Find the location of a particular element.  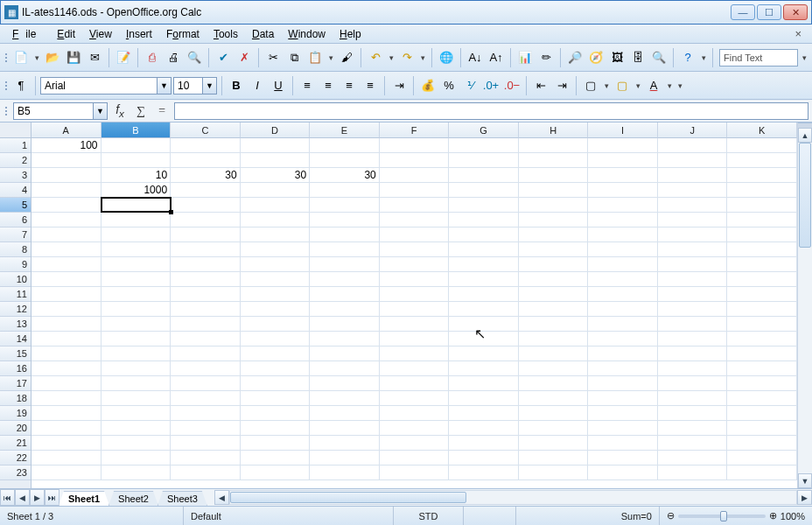

menu-tools: Tools is located at coordinates (226, 34).